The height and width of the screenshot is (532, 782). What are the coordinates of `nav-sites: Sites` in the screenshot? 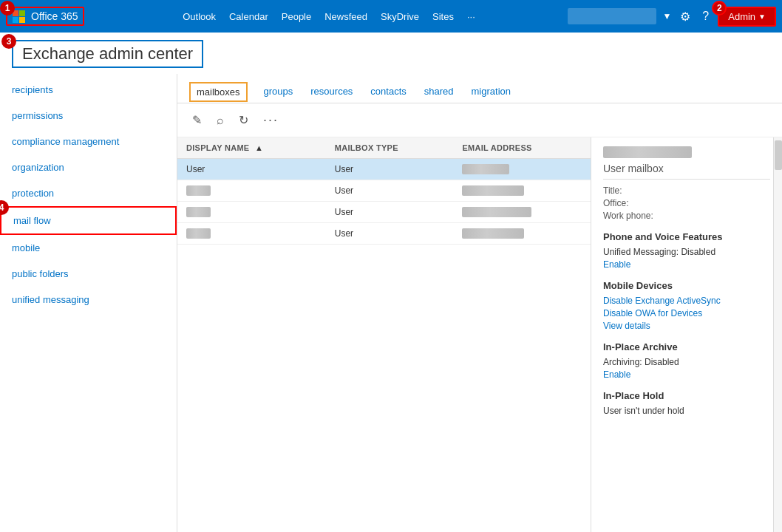 It's located at (443, 16).